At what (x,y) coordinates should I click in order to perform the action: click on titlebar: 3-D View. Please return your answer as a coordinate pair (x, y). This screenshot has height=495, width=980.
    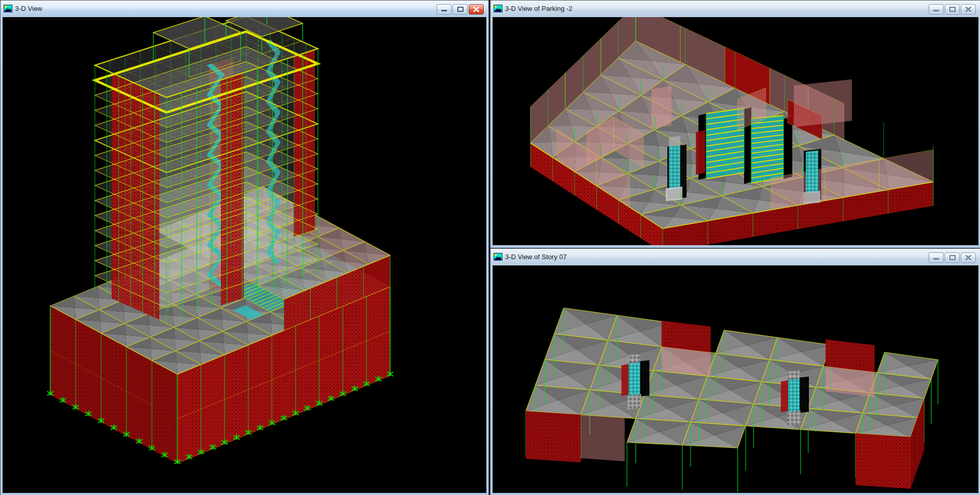
    Looking at the image, I should click on (245, 9).